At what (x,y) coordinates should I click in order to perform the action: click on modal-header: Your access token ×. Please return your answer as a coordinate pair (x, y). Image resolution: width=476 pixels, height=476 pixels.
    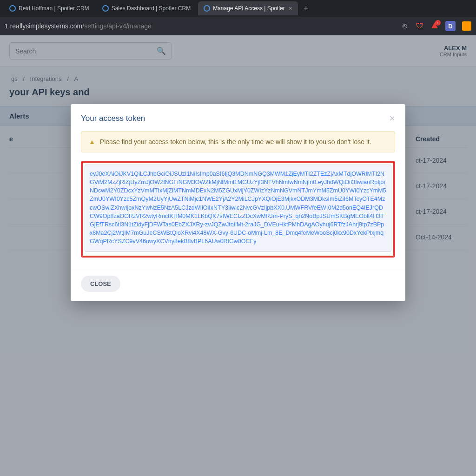
    Looking at the image, I should click on (238, 118).